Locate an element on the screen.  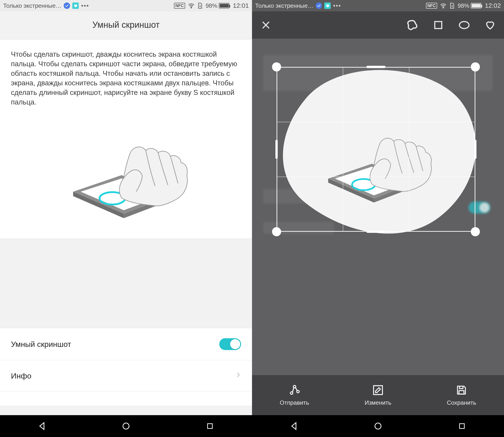
crop-handle-bottom is located at coordinates (376, 232).